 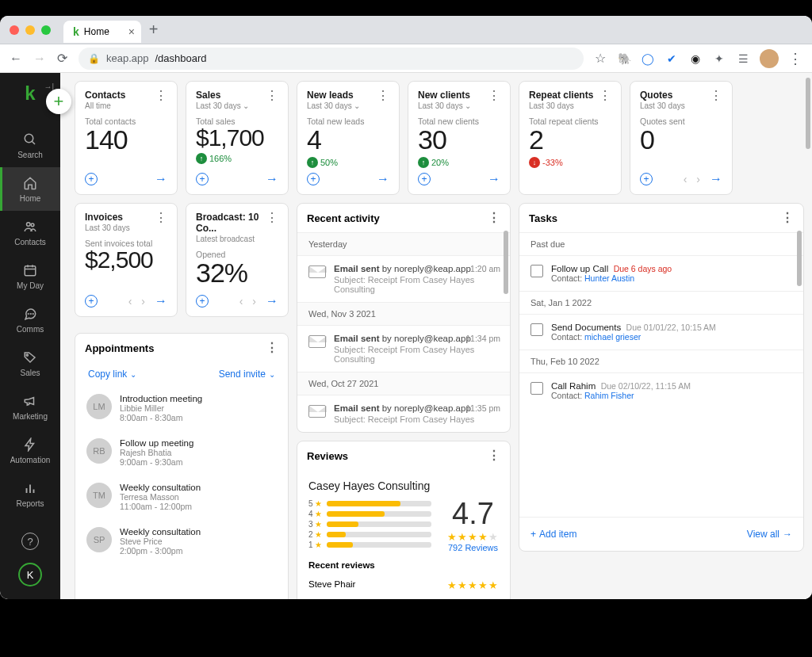 What do you see at coordinates (795, 59) in the screenshot?
I see `browser-menu-icon: ⋮` at bounding box center [795, 59].